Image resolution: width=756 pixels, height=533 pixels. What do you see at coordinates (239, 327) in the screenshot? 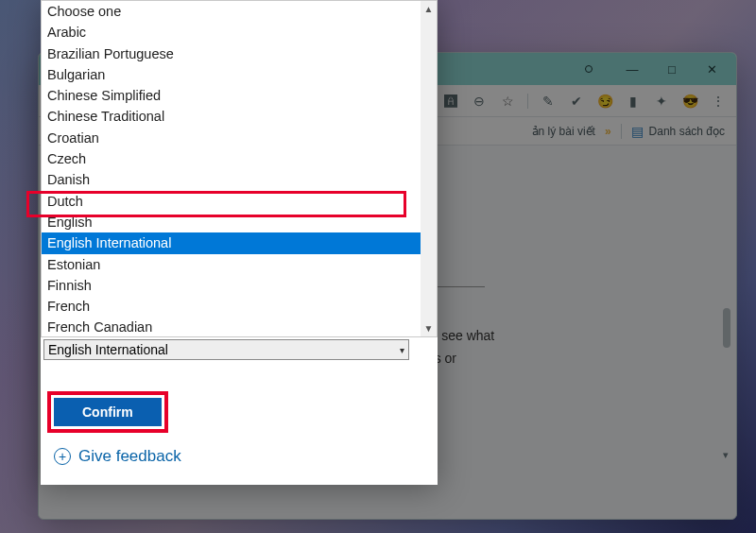
I see `language-option: French Canadian` at bounding box center [239, 327].